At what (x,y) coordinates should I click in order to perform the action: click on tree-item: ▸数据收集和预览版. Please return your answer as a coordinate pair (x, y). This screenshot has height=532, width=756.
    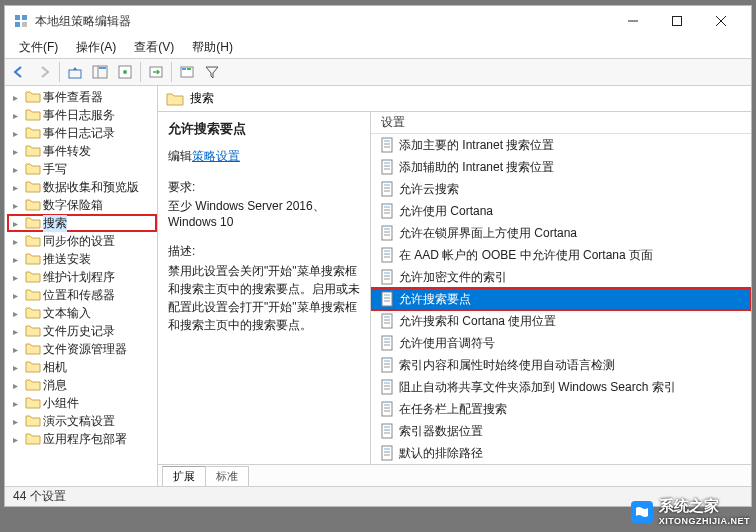
    Looking at the image, I should click on (82, 187).